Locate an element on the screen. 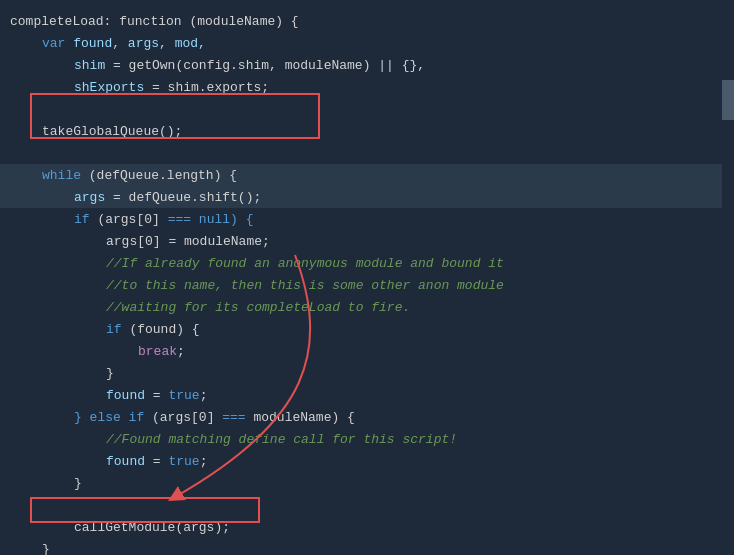  code-token: takeGlobalQueue(); is located at coordinates (112, 132).